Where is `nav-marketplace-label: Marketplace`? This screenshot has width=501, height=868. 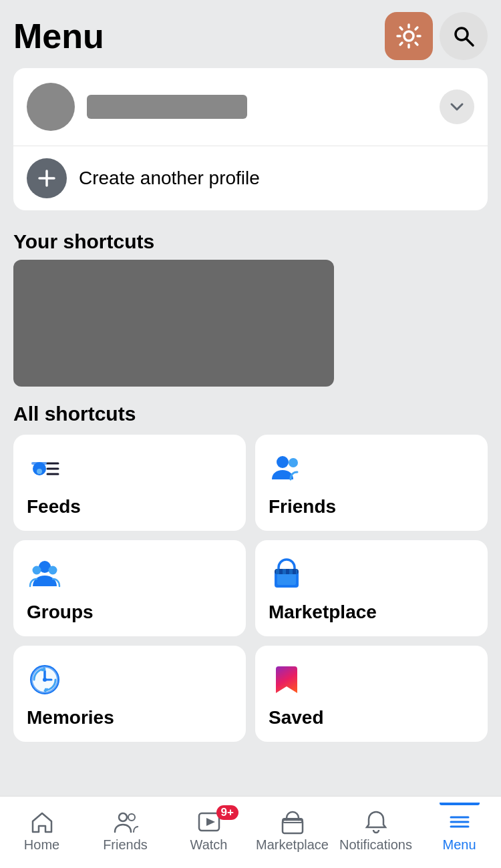 nav-marketplace-label: Marketplace is located at coordinates (293, 845).